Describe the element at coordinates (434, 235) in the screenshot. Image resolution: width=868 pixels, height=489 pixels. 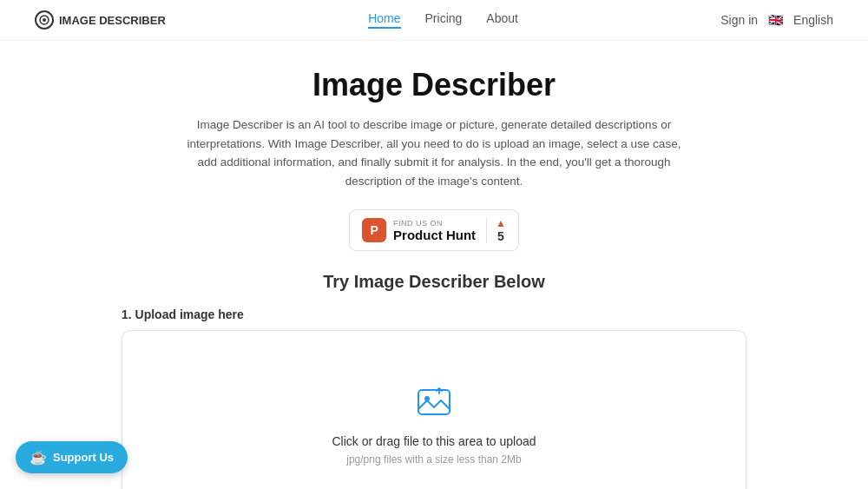
I see `ph-name: Product Hunt` at that location.